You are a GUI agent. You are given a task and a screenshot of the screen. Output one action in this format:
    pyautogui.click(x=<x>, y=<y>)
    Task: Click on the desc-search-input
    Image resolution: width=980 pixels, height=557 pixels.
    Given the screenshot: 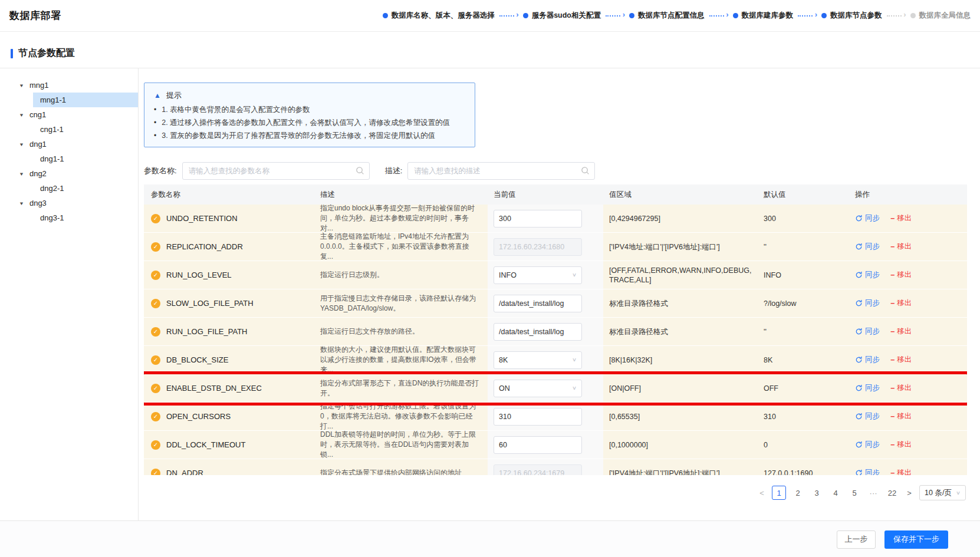 What is the action you would take?
    pyautogui.click(x=501, y=171)
    